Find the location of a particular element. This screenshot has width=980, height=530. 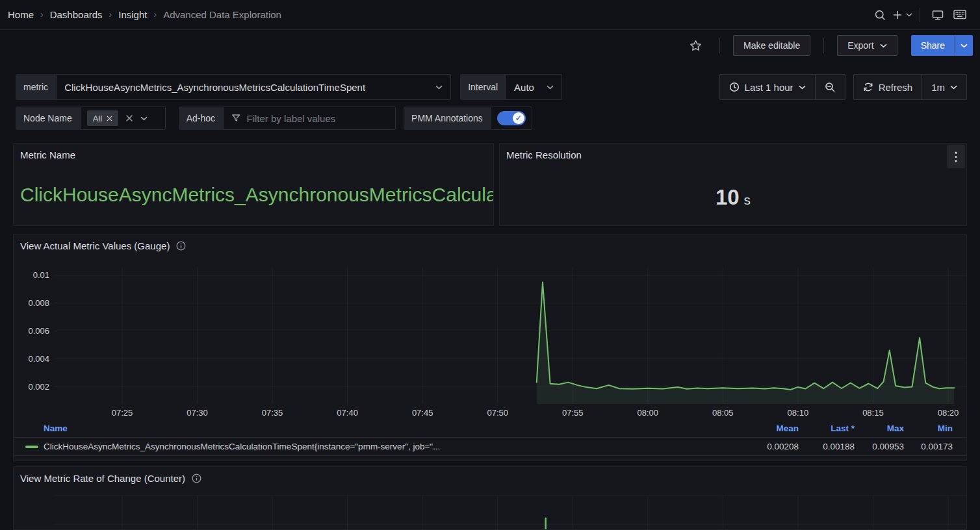

svg-text: 07:45 is located at coordinates (422, 413).